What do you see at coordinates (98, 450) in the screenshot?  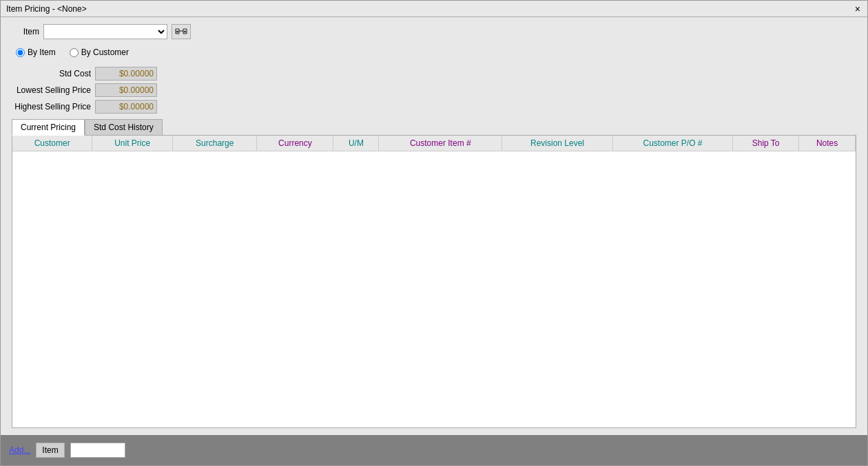 I see `footer-item-input` at bounding box center [98, 450].